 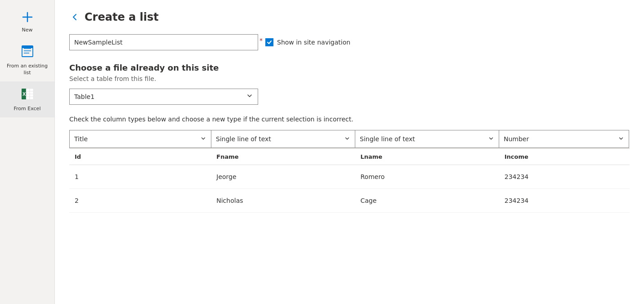 I want to click on plus-icon, so click(x=27, y=17).